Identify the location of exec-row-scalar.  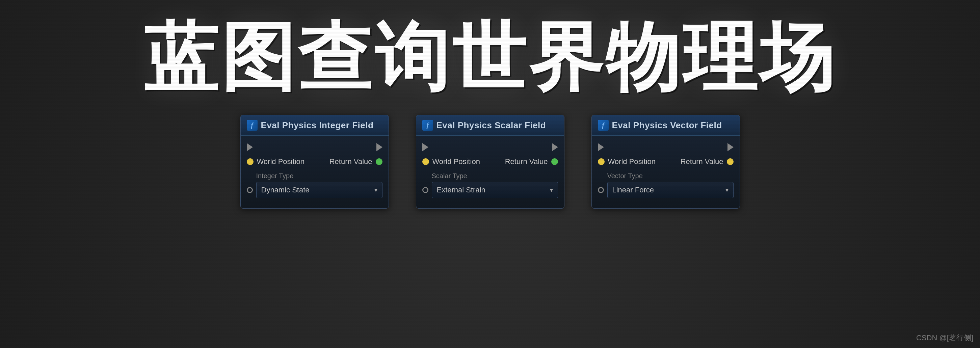
(490, 147).